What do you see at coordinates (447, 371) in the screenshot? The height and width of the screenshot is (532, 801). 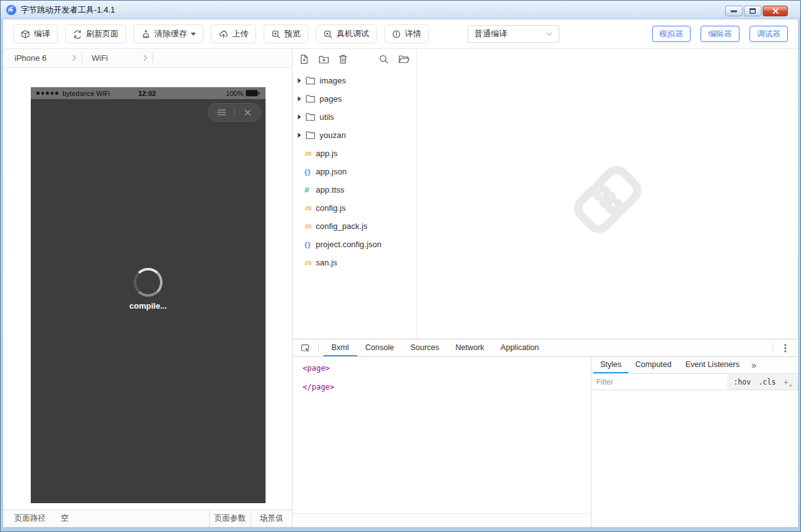 I see `code-line: <page>` at bounding box center [447, 371].